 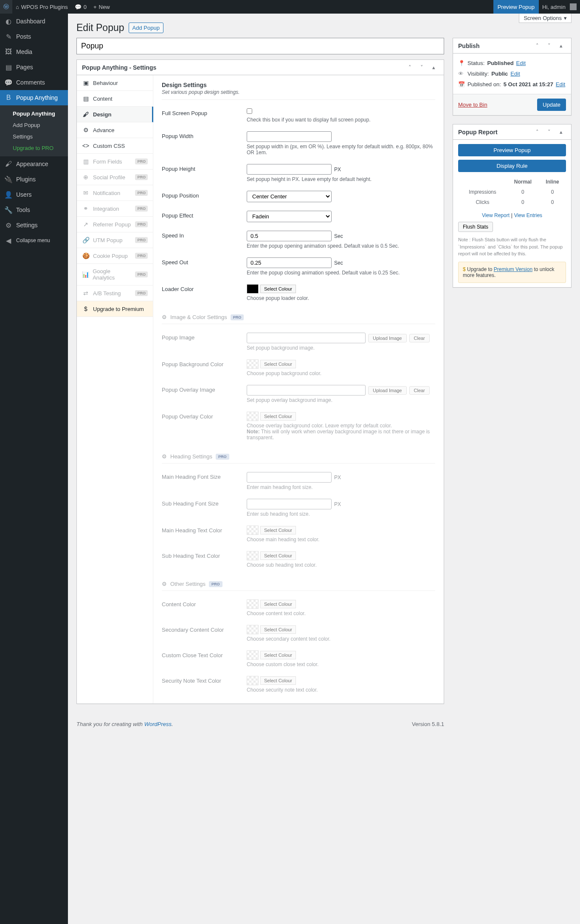 What do you see at coordinates (341, 120) in the screenshot?
I see `full-screen-help: Check this box if you want to display fu…` at bounding box center [341, 120].